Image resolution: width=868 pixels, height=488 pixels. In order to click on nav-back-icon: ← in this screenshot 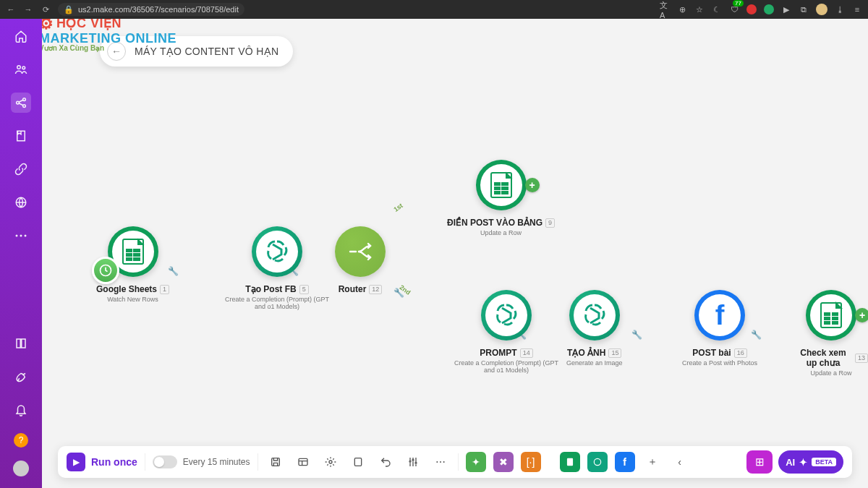, I will do `click(11, 9)`.